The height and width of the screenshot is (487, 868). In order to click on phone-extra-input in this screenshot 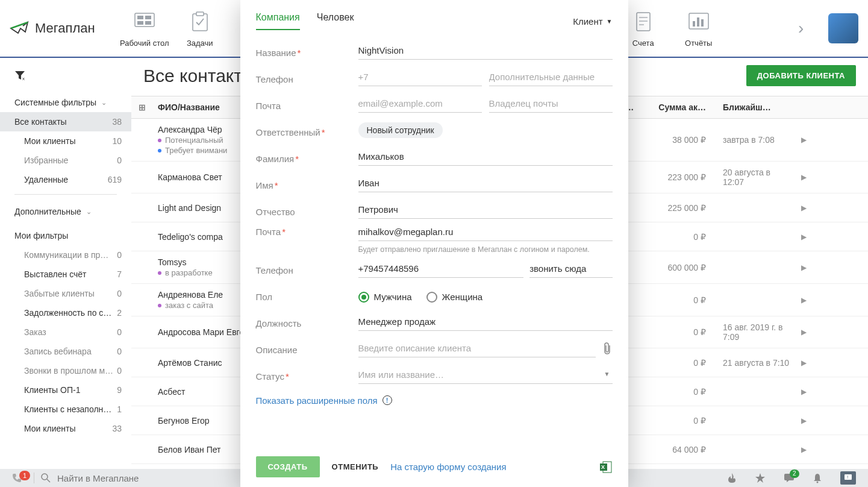, I will do `click(551, 77)`.